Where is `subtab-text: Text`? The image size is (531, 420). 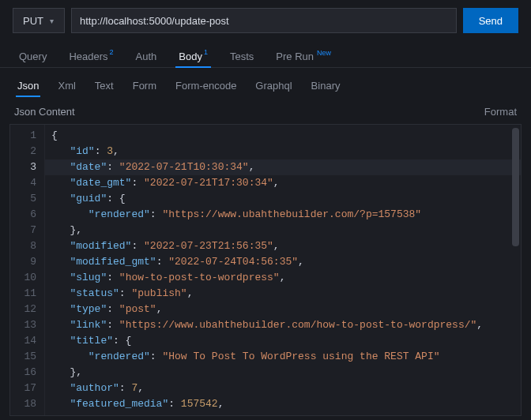
subtab-text: Text is located at coordinates (104, 87).